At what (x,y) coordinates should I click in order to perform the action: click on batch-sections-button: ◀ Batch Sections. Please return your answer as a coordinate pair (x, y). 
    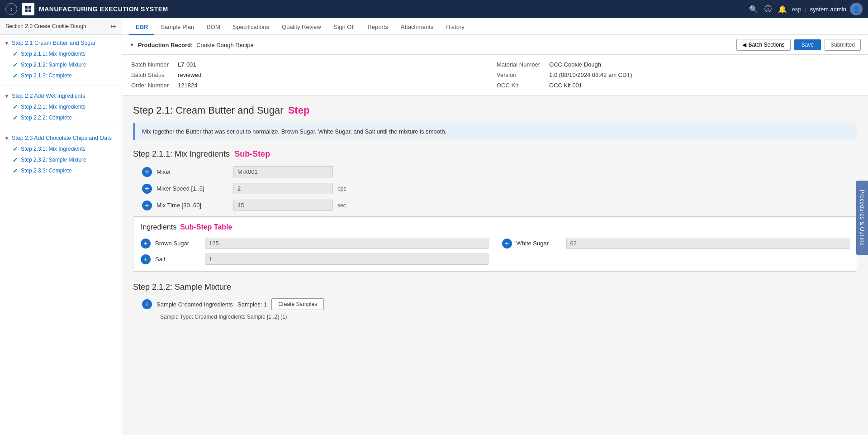
    Looking at the image, I should click on (764, 45).